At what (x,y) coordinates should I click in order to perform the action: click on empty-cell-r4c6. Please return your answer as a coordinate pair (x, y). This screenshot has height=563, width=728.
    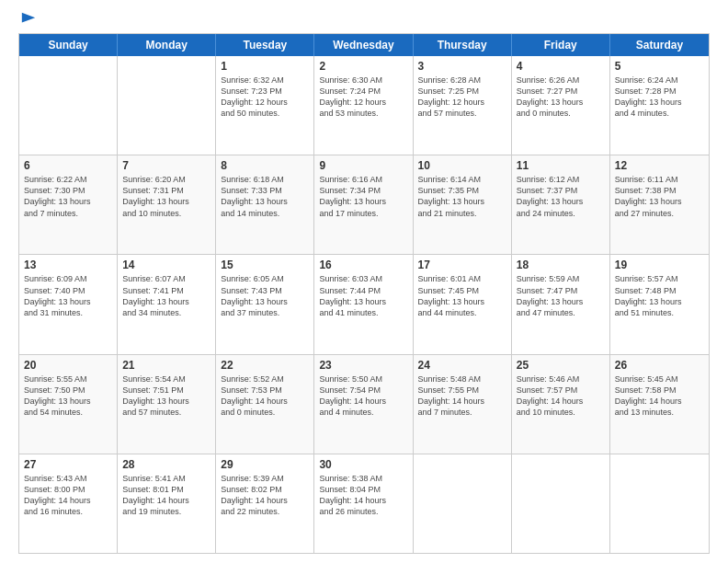
    Looking at the image, I should click on (660, 504).